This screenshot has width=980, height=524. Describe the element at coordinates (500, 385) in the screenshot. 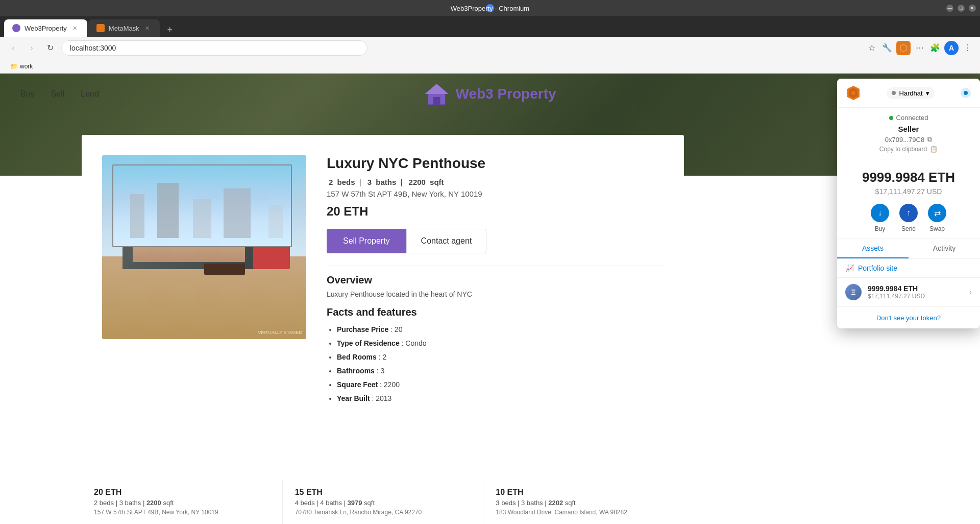

I see `fact-sqft: Square Feet : 2200` at that location.